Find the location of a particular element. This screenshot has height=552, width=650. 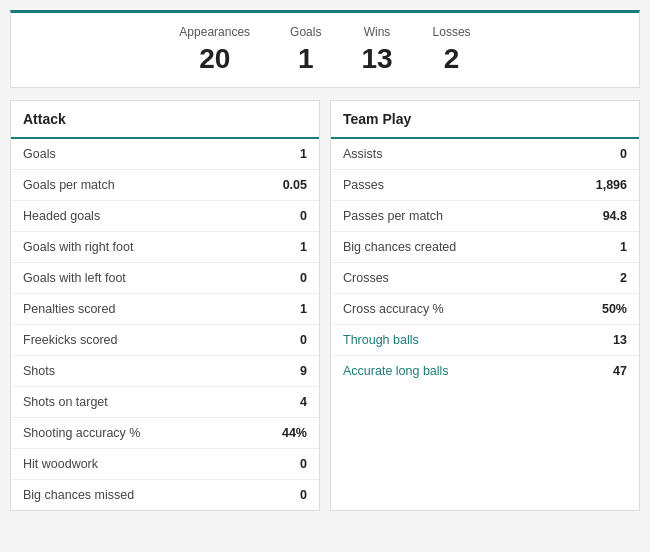

stat-label: Crosses is located at coordinates (366, 278).